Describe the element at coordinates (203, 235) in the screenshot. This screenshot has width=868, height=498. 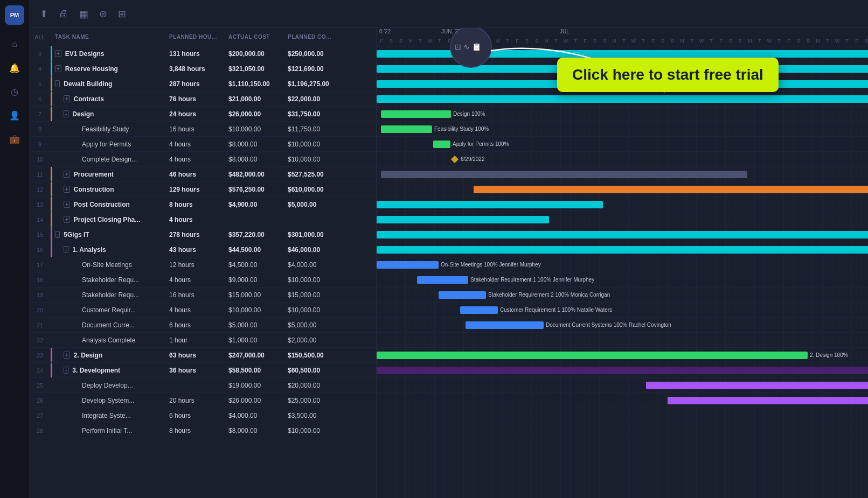
I see `table-row: 15 - 5Gigs IT 278 hours $357,220.00 $301…` at that location.